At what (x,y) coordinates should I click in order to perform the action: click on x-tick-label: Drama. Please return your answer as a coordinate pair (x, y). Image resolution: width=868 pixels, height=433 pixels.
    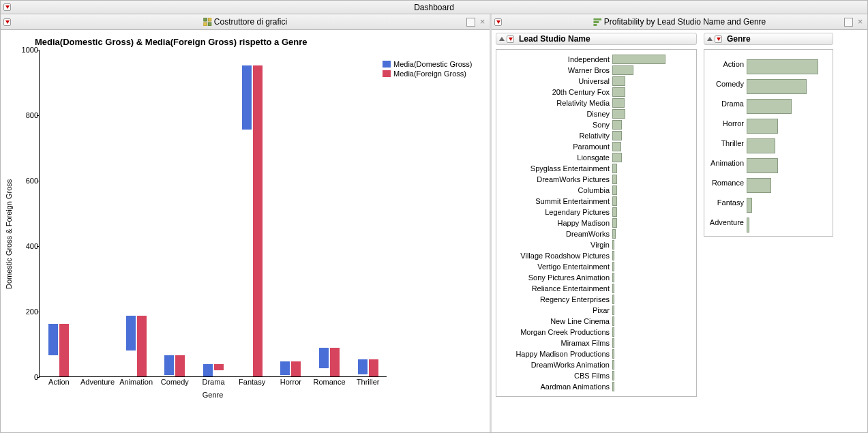
    Looking at the image, I should click on (213, 381).